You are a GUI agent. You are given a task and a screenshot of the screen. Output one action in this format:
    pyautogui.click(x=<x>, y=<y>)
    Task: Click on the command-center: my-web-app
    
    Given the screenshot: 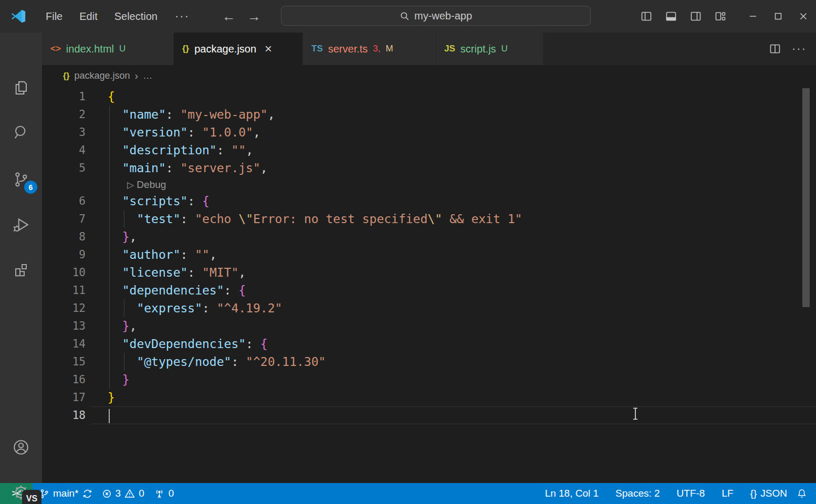 What is the action you would take?
    pyautogui.click(x=436, y=16)
    